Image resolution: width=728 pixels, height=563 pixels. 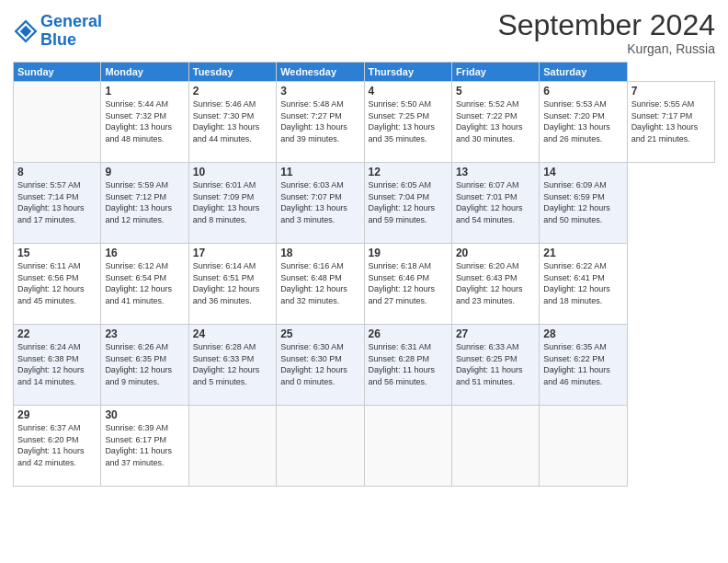 What do you see at coordinates (232, 365) in the screenshot?
I see `calendar-cell: 24Sunrise: 6:28 AMSunset: 6:33 PMDayligh…` at bounding box center [232, 365].